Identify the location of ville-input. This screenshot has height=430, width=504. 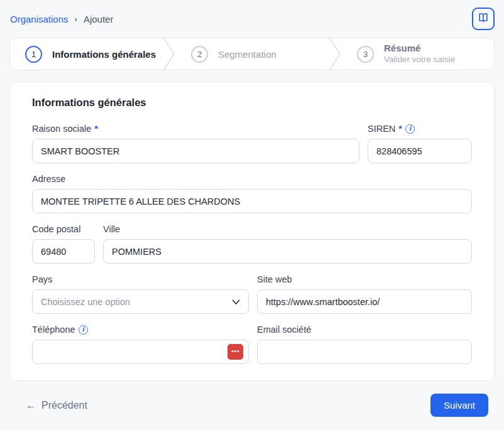
(288, 251).